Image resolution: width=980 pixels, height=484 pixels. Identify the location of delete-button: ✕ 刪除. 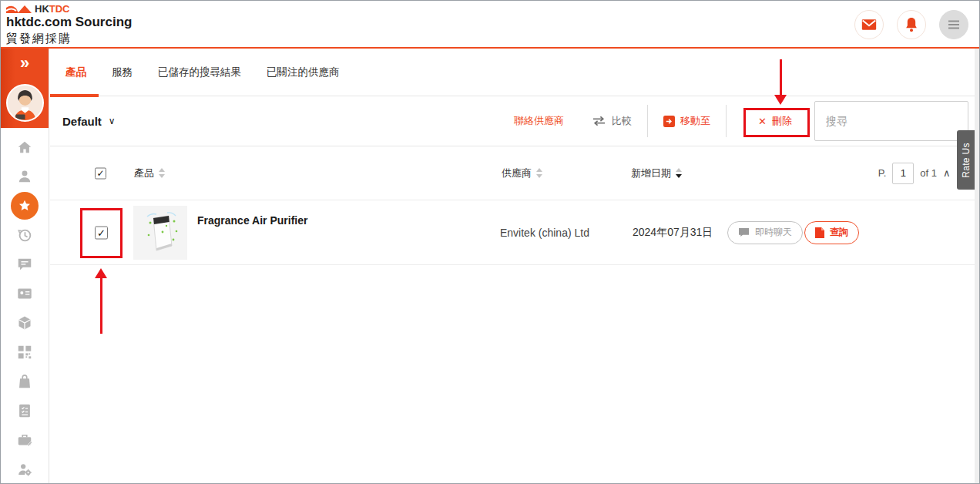
(775, 121).